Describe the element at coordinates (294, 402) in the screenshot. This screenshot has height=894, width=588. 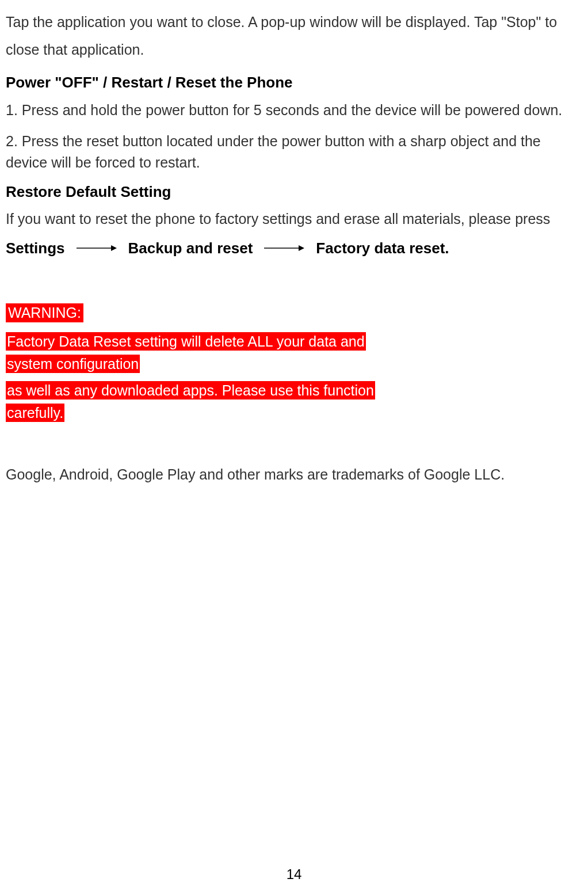
I see `warning-line-2: as well as any downloaded apps. Please u…` at that location.